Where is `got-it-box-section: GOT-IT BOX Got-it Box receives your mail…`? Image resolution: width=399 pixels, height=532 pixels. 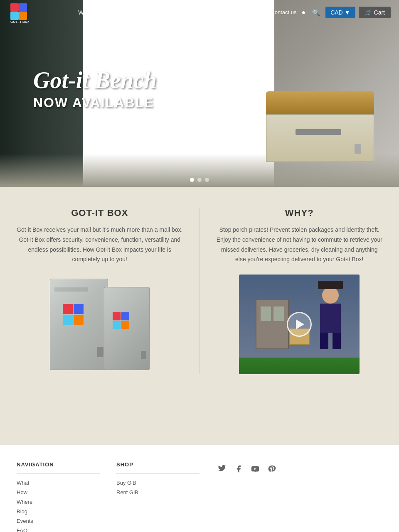 got-it-box-section: GOT-IT BOX Got-it Box receives your mail… is located at coordinates (100, 291).